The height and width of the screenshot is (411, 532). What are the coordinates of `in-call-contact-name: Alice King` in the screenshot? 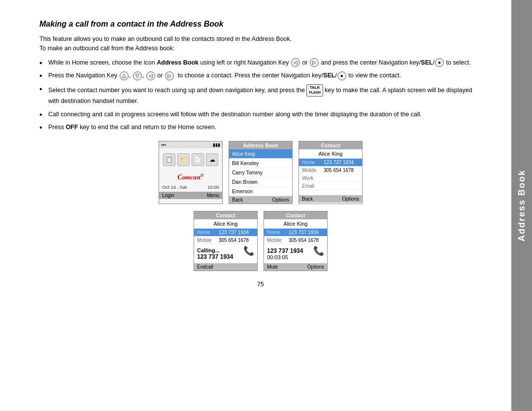 It's located at (296, 224).